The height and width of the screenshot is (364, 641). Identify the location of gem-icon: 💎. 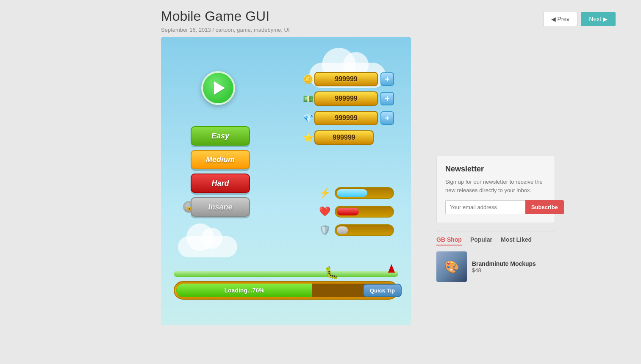
(308, 118).